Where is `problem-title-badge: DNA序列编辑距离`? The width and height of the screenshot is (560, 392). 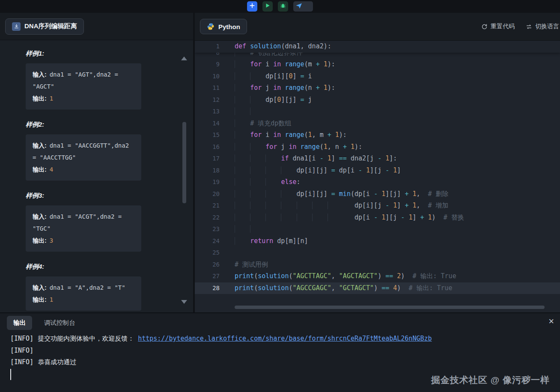
problem-title-badge: DNA序列编辑距离 is located at coordinates (45, 27).